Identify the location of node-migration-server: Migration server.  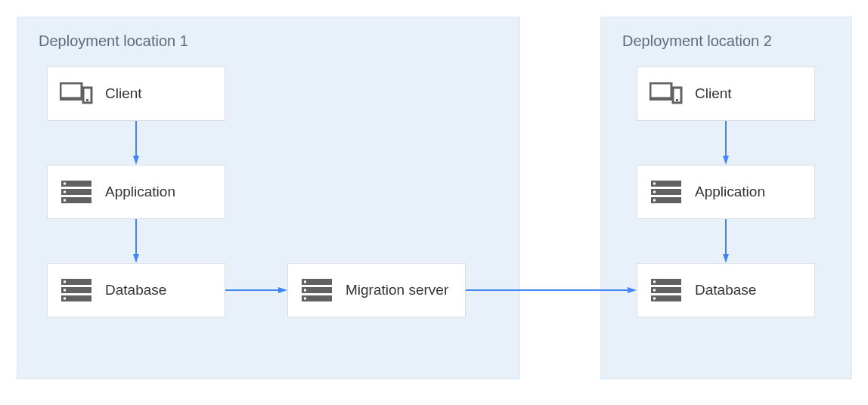
(377, 290).